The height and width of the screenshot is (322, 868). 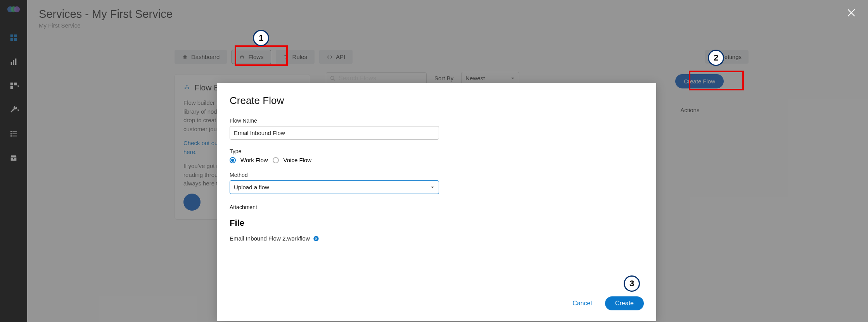 What do you see at coordinates (334, 187) in the screenshot?
I see `method-select: Upload a flow` at bounding box center [334, 187].